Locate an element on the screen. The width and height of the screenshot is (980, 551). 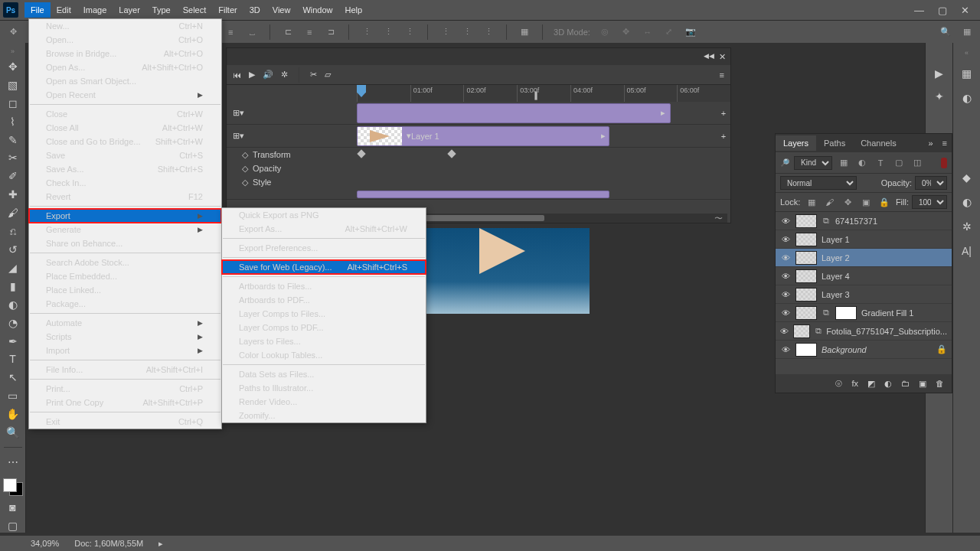
panel-star-icon: ✦ is located at coordinates (939, 96).